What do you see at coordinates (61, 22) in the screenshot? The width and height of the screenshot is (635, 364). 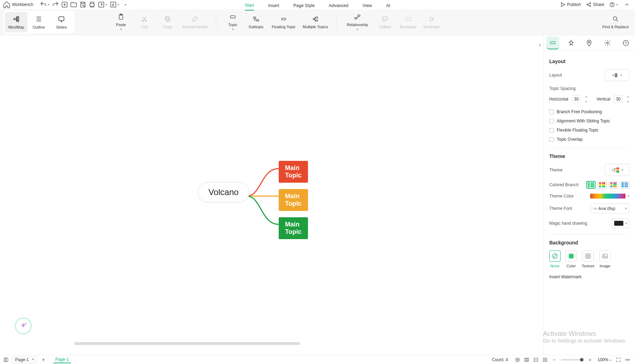 I see `view-slides: Slides` at bounding box center [61, 22].